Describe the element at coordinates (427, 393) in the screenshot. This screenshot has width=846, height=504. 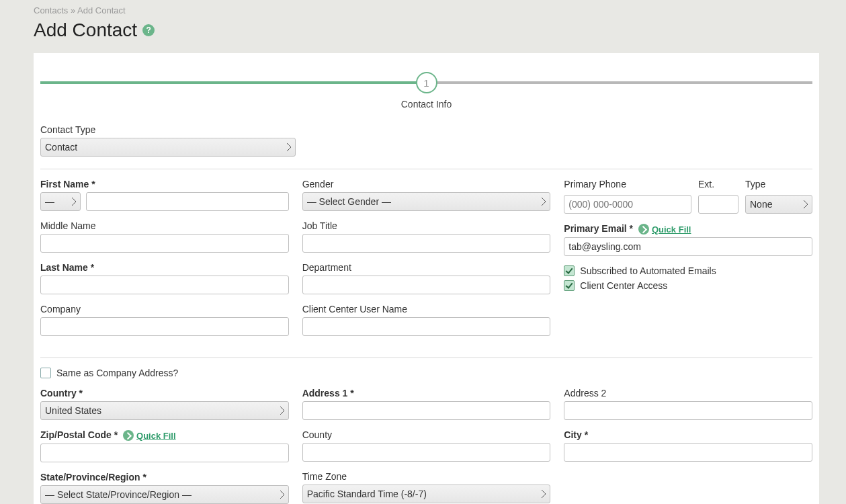
I see `address1-label: Address 1 *` at that location.